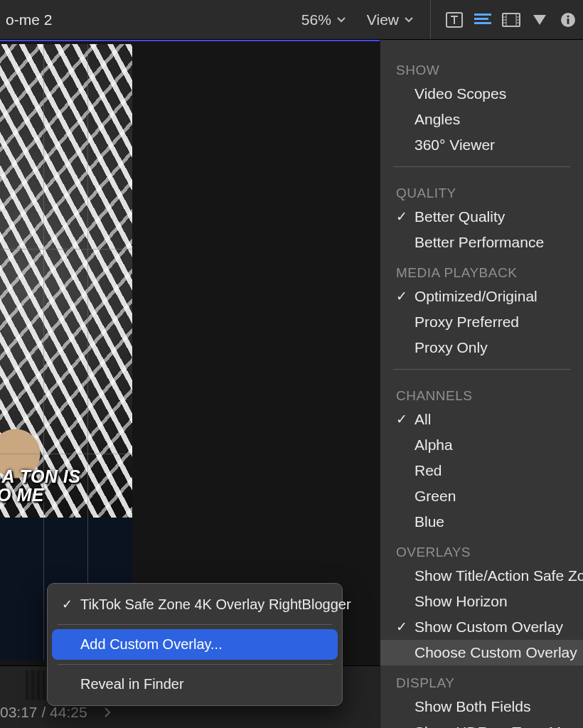  Describe the element at coordinates (482, 601) in the screenshot. I see `menu-item-show-horizon: Show Horizon` at that location.